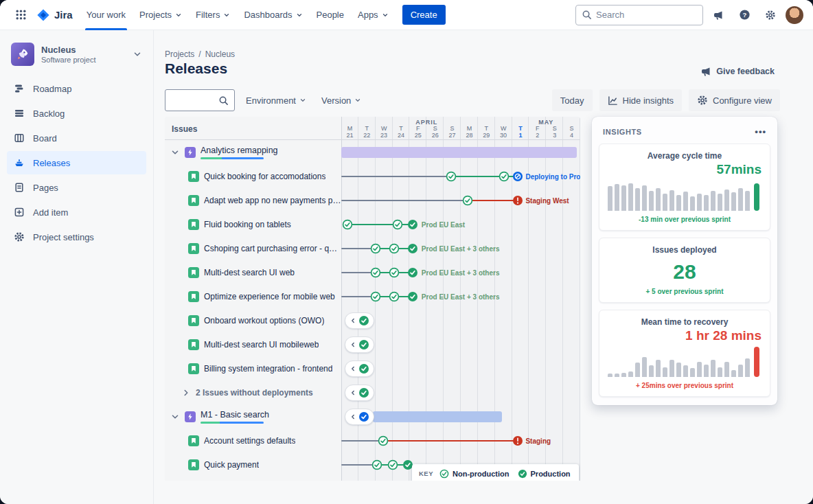  Describe the element at coordinates (253, 464) in the screenshot. I see `issue-name-quick-payment: Quick payment` at that location.